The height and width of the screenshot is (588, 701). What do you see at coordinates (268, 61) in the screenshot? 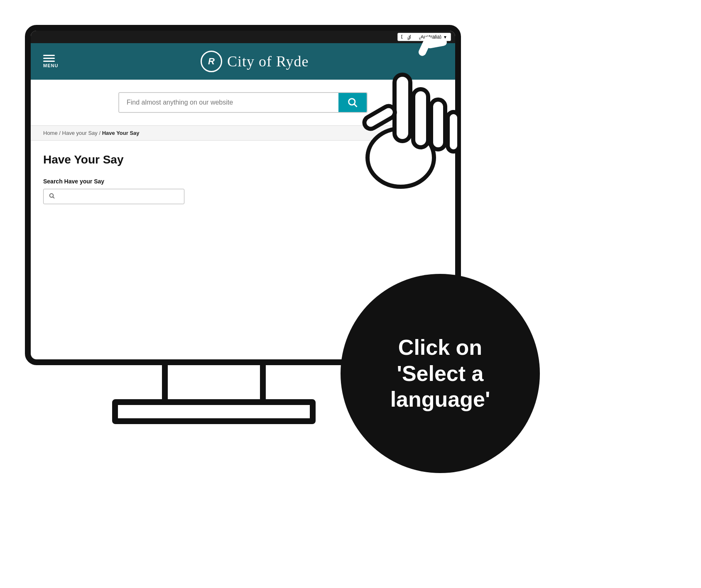
I see `site-title: City of Ryde` at bounding box center [268, 61].